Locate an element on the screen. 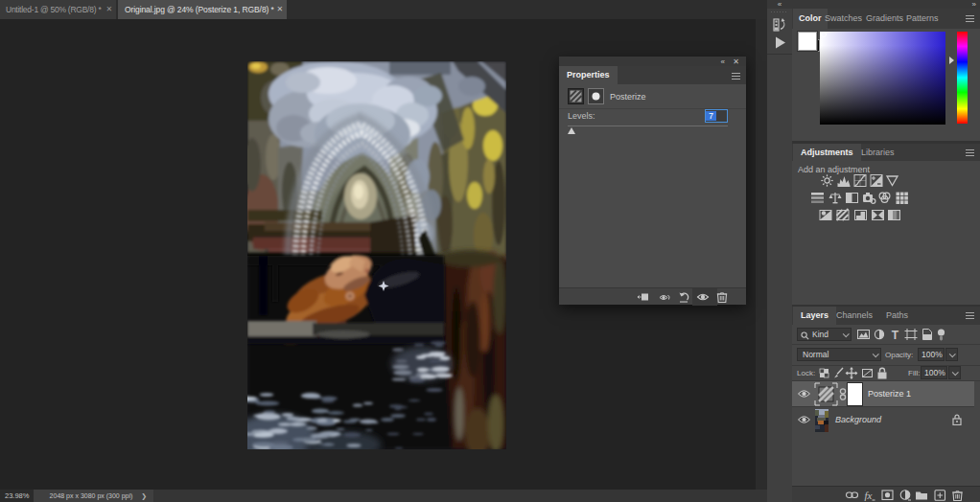 The image size is (980, 502). svg-text: fx is located at coordinates (869, 495).